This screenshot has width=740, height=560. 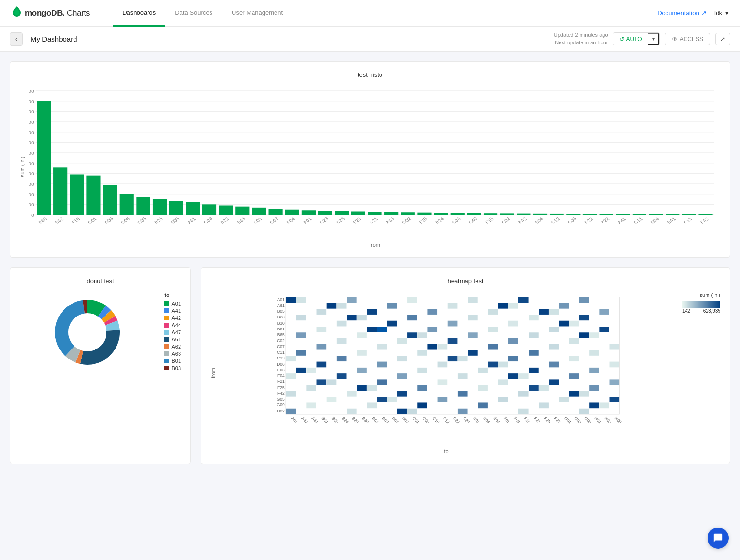 I want to click on svg-text: F21, so click(x=281, y=381).